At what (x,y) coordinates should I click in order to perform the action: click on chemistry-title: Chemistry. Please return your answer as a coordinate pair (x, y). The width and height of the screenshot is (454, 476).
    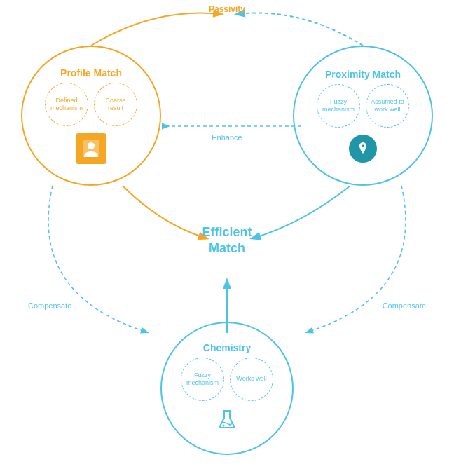
    Looking at the image, I should click on (227, 348).